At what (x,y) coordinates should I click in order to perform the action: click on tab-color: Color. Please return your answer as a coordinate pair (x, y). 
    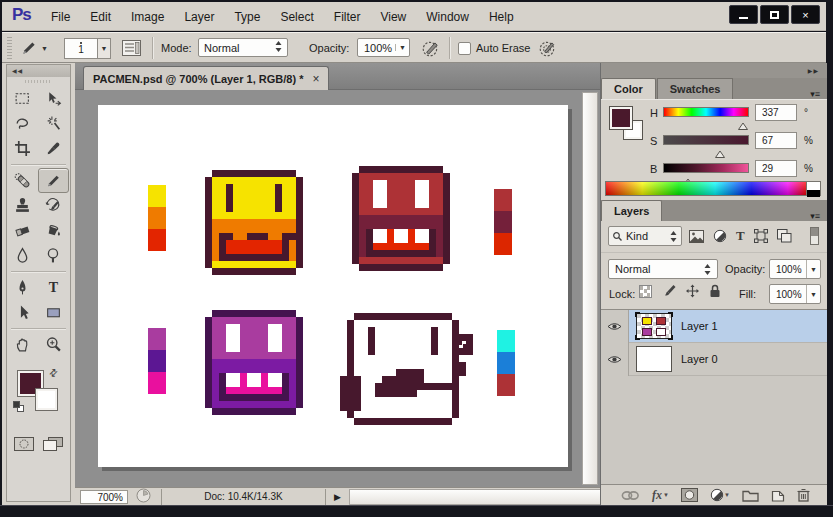
    Looking at the image, I should click on (628, 88).